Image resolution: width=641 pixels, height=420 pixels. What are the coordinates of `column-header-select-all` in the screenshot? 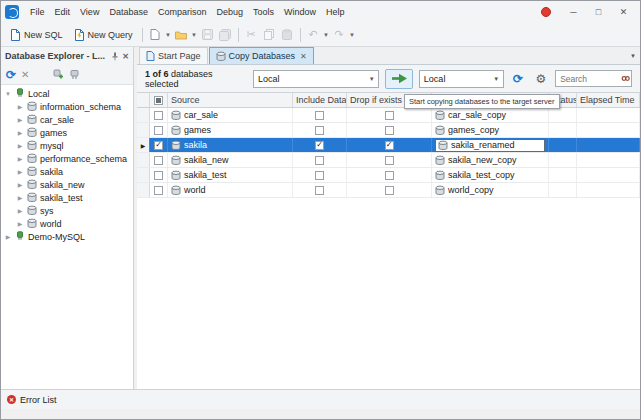 It's located at (159, 100).